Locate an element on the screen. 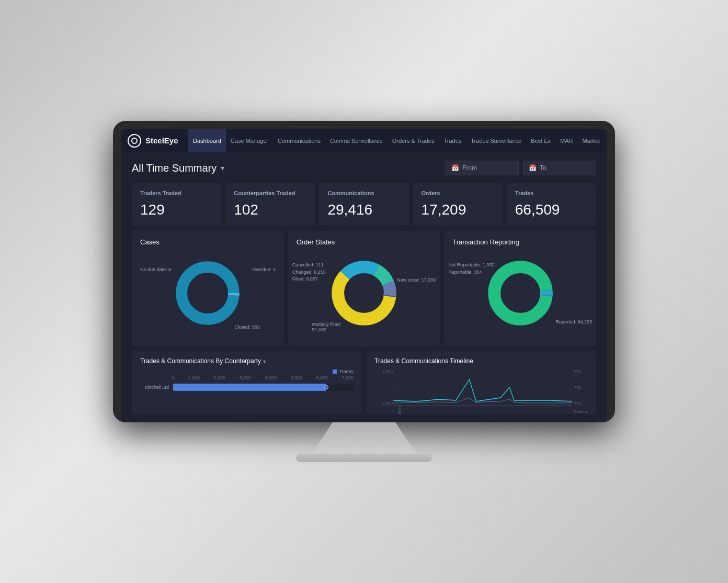 Image resolution: width=728 pixels, height=583 pixels. cases-chart-card: Cases No due date: 8 Overdue: 1 is located at coordinates (208, 288).